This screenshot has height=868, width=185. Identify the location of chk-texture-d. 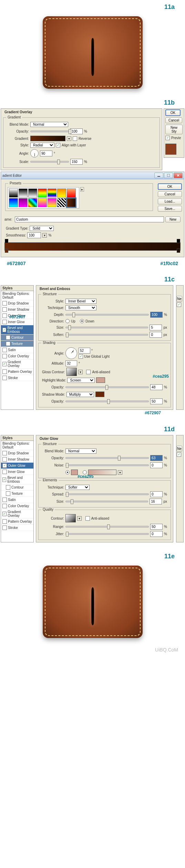
(8, 494).